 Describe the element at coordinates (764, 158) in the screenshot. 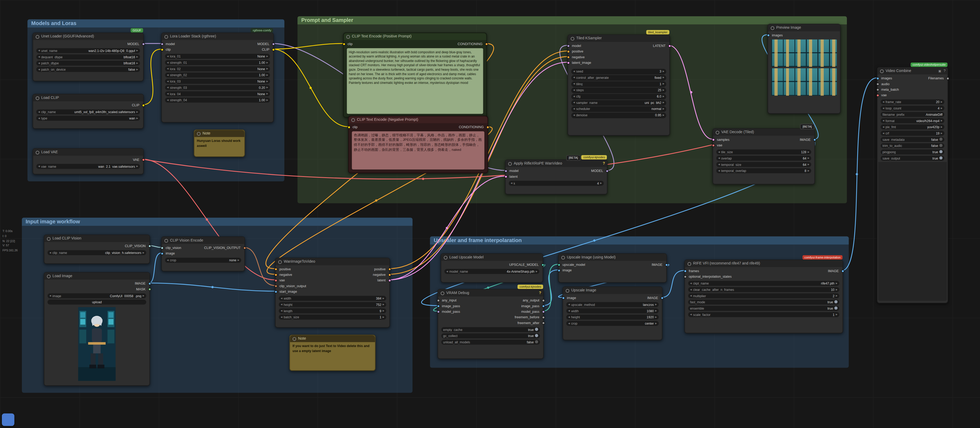

I see `widget-overlap: overlap64` at that location.